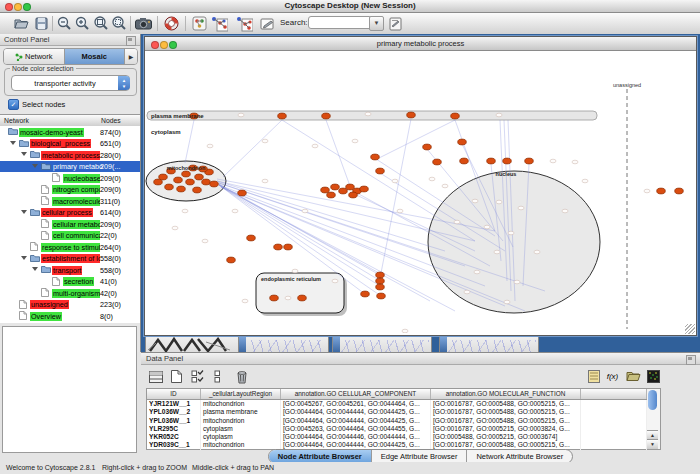 This screenshot has width=700, height=474. I want to click on network-table-import-icon, so click(244, 24).